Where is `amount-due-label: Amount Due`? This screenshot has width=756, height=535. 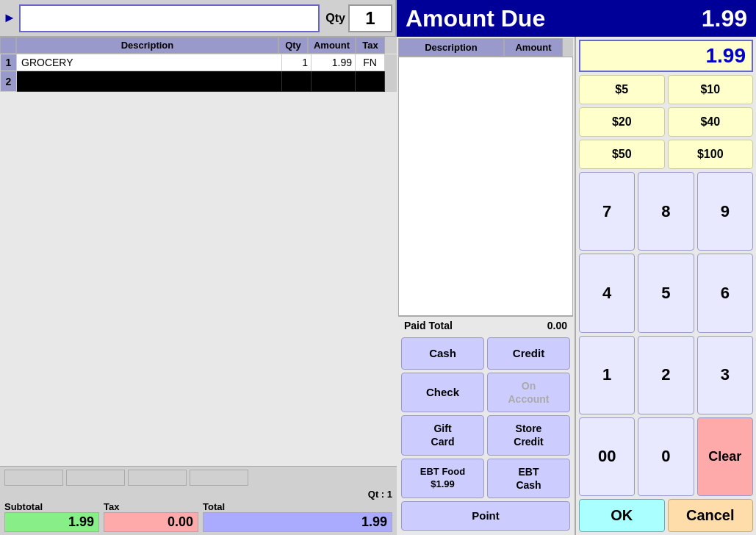
amount-due-label: Amount Due is located at coordinates (475, 19).